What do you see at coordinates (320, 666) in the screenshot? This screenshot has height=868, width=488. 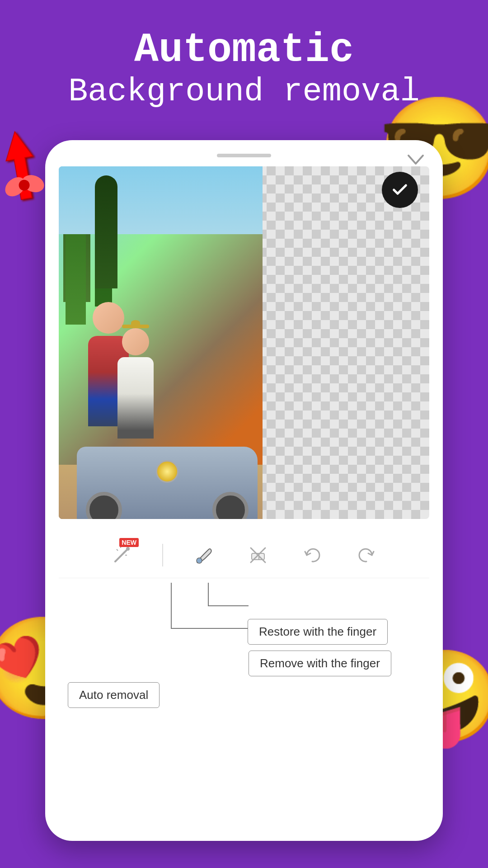 I see `remove-tooltip: Remove with the finger` at bounding box center [320, 666].